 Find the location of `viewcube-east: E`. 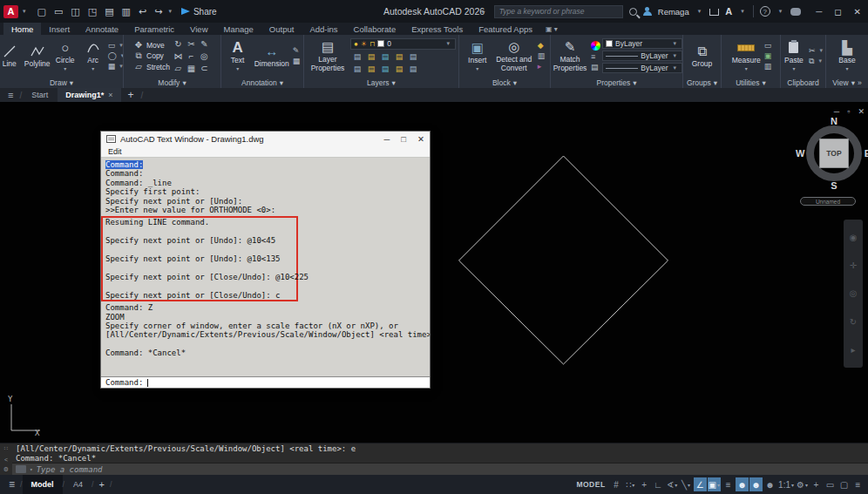

viewcube-east: E is located at coordinates (866, 153).